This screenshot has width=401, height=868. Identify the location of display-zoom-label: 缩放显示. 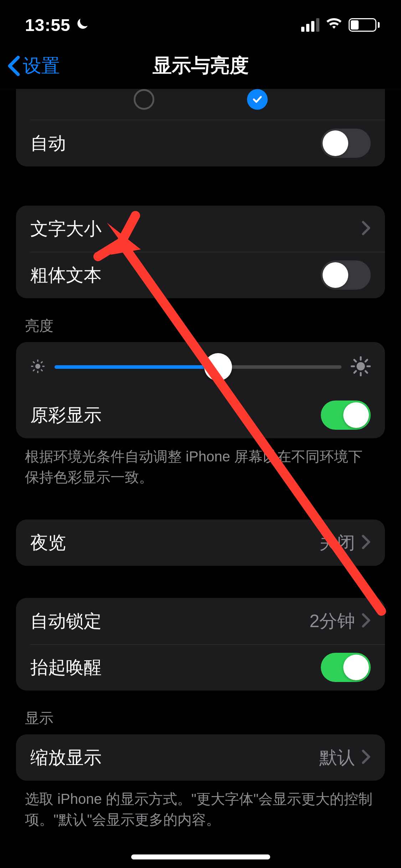
(175, 758).